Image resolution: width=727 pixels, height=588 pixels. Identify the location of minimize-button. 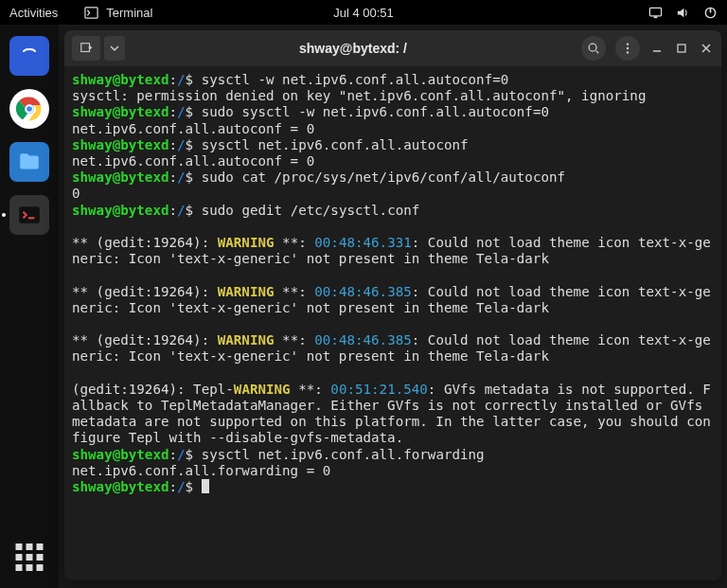
(657, 48).